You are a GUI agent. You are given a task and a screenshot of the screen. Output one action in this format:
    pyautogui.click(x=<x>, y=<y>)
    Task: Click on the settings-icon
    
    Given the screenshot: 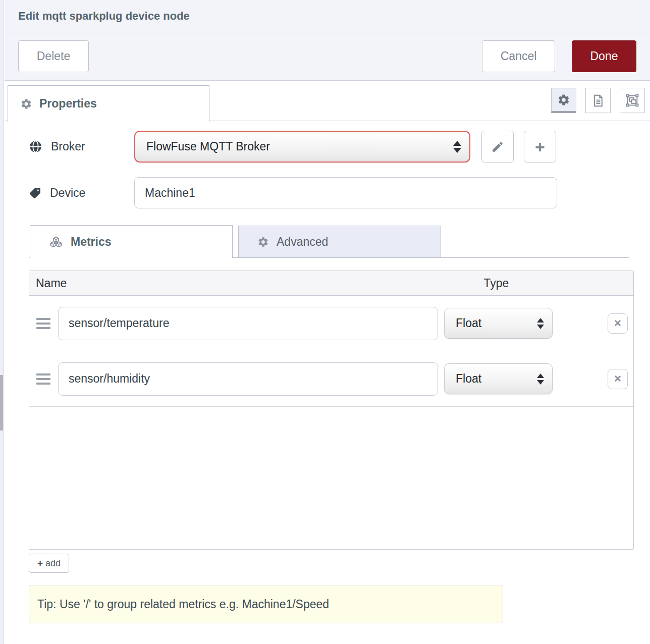 What is the action you would take?
    pyautogui.click(x=564, y=100)
    